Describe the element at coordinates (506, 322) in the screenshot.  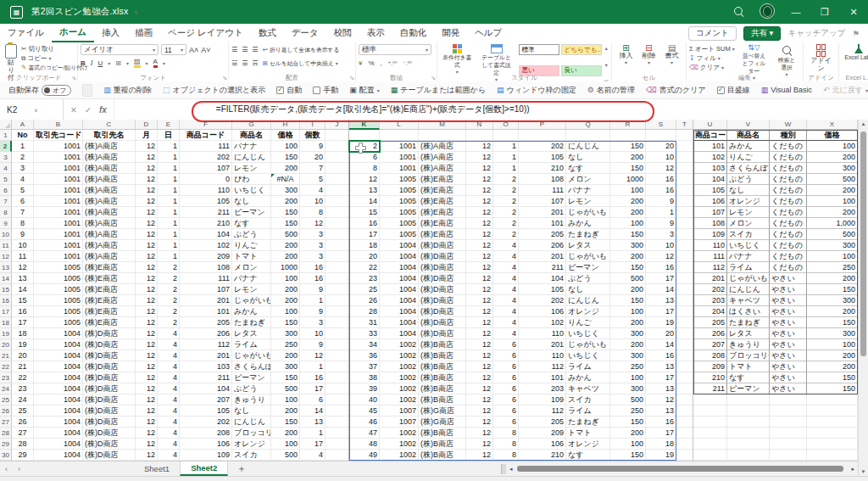
I see `cell-O18: 4` at that location.